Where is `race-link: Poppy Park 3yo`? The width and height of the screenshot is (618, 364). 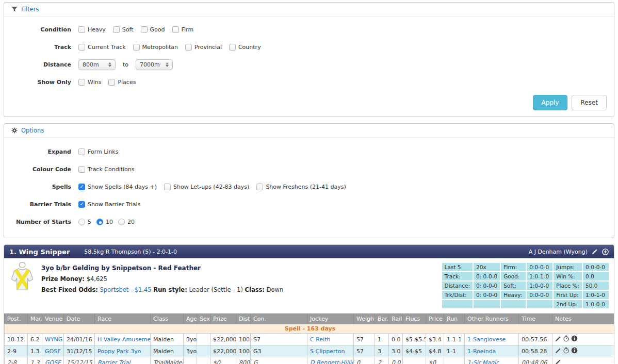
race-link: Poppy Park 3yo is located at coordinates (119, 352).